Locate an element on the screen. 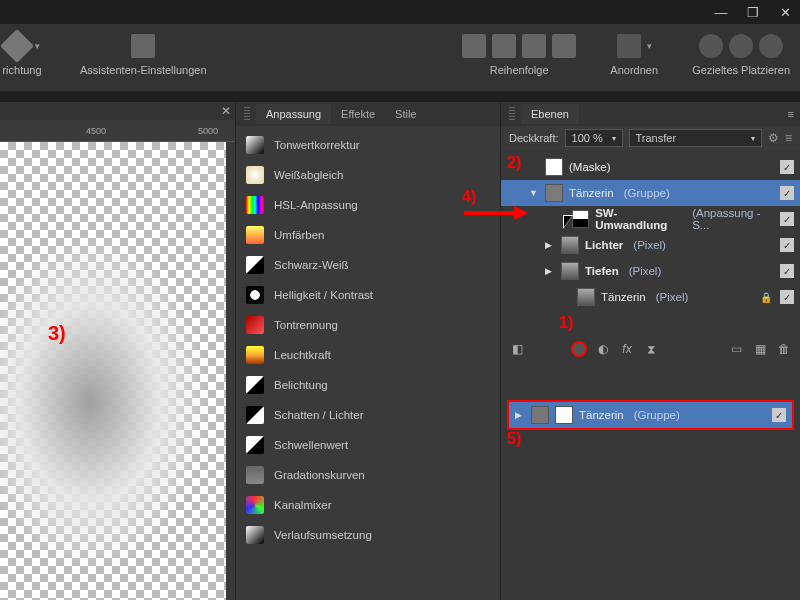  tool-targeted-place: Gezieltes Platzieren is located at coordinates (741, 54).